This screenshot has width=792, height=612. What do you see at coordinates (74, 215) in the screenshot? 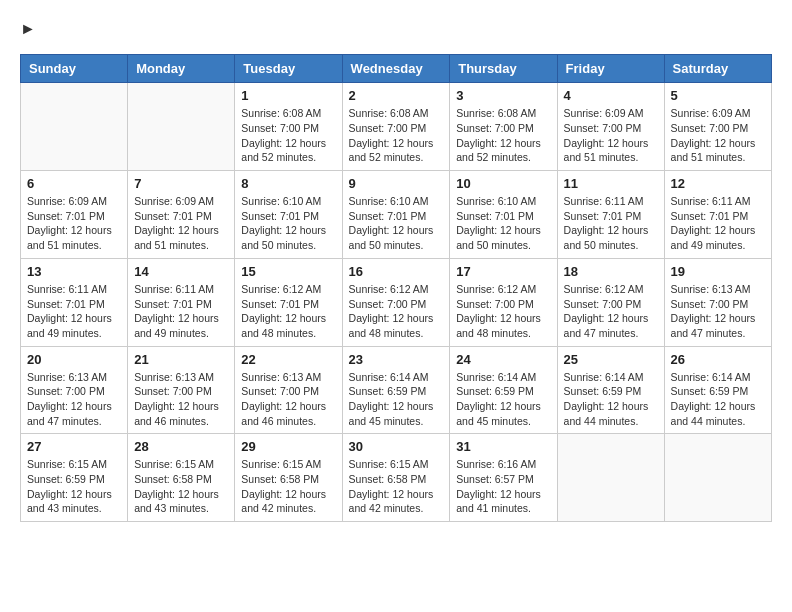
I see `calendar-cell: 6Sunrise: 6:09 AMSunset: 7:01 PMDaylight…` at bounding box center [74, 215].